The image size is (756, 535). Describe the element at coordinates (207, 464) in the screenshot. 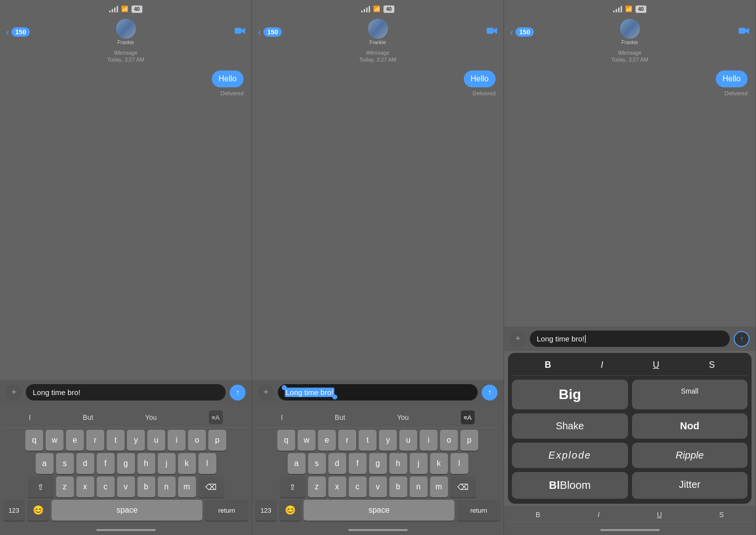

I see `key-l: l` at that location.